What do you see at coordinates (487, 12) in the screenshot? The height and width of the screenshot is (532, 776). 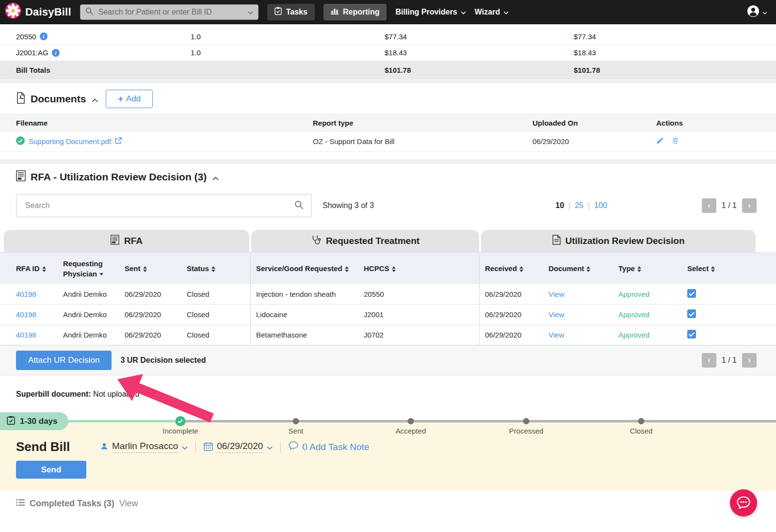 I see `wizard-label: Wizard` at bounding box center [487, 12].